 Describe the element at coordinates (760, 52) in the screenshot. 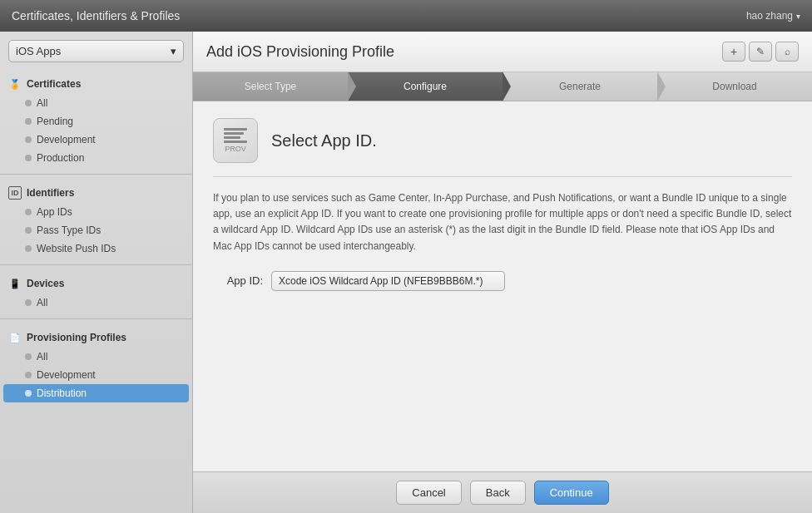

I see `header-buttons: + ✎ ⌕` at that location.